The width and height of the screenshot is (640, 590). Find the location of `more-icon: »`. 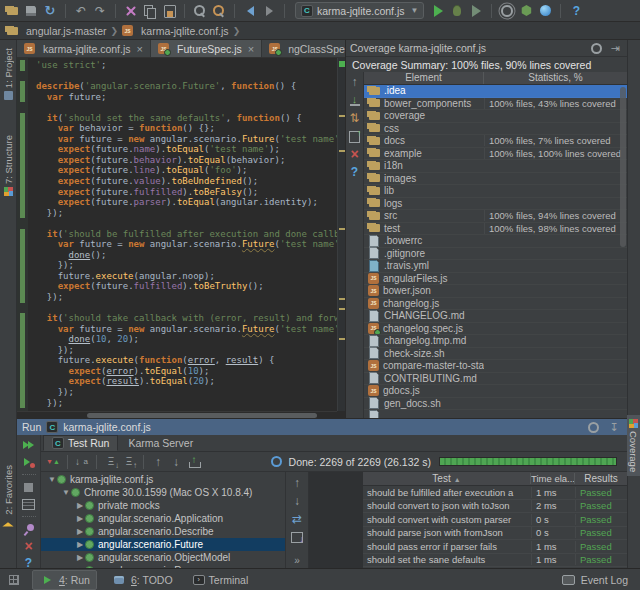

more-icon: » is located at coordinates (297, 560).